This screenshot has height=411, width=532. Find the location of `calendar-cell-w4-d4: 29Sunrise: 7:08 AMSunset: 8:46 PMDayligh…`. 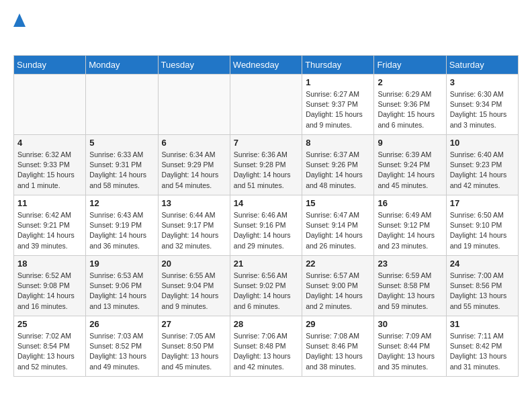

calendar-cell-w4-d4: 29Sunrise: 7:08 AMSunset: 8:46 PMDayligh… is located at coordinates (339, 347).